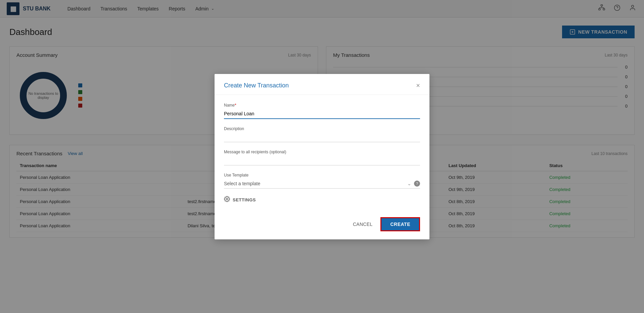 The width and height of the screenshot is (644, 313). Describe the element at coordinates (322, 111) in the screenshot. I see `name-form-group: Name*` at that location.